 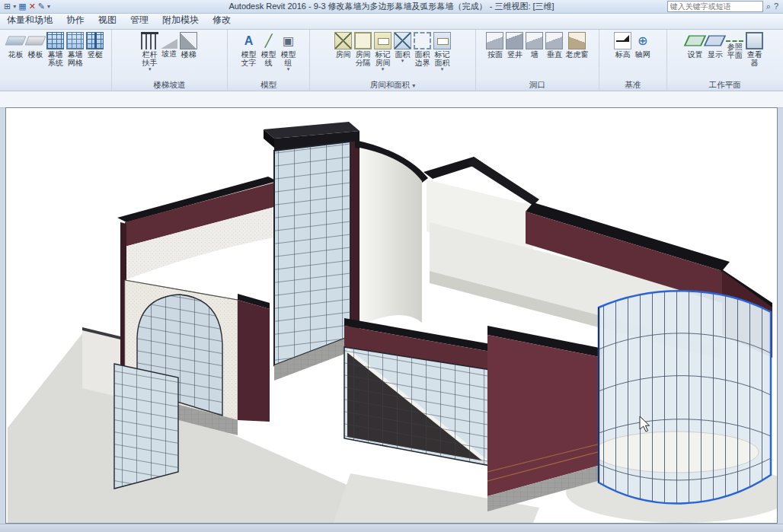 I want to click on close-hidden-views-icon: ✕, so click(x=32, y=6).